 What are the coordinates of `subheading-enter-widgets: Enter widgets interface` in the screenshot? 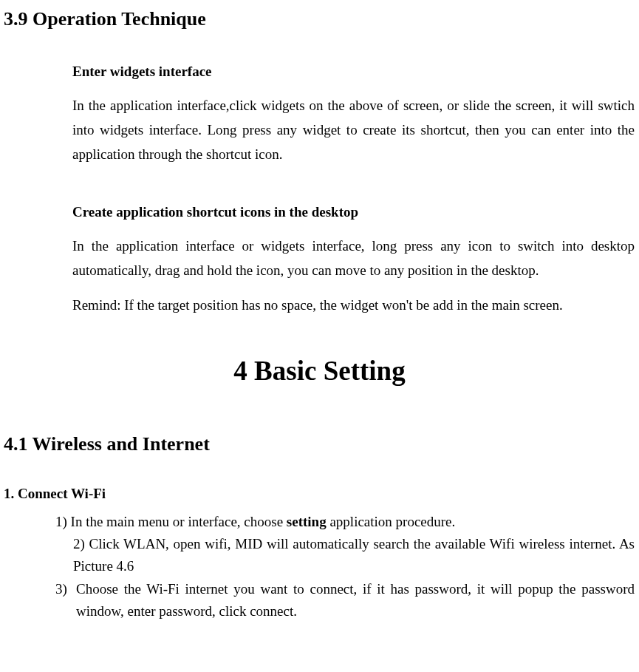 It's located at (356, 72).